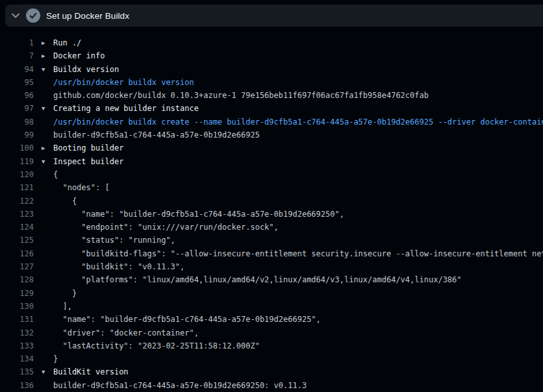 The height and width of the screenshot is (392, 543). What do you see at coordinates (272, 359) in the screenshot?
I see `log-line: 134}` at bounding box center [272, 359].